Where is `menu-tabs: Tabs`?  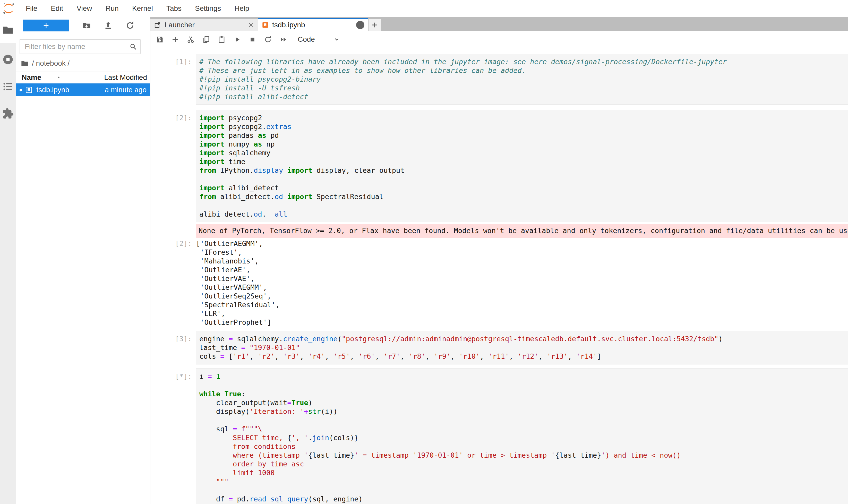
menu-tabs: Tabs is located at coordinates (174, 8).